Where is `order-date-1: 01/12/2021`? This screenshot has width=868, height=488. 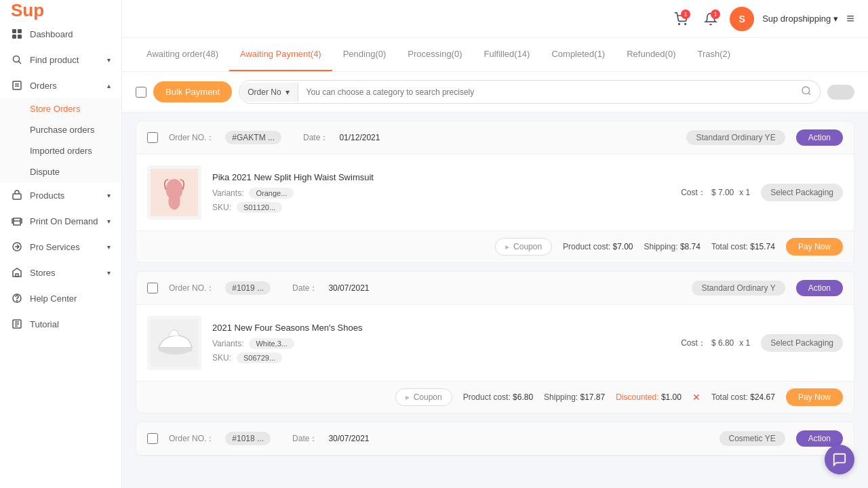 order-date-1: 01/12/2021 is located at coordinates (359, 138).